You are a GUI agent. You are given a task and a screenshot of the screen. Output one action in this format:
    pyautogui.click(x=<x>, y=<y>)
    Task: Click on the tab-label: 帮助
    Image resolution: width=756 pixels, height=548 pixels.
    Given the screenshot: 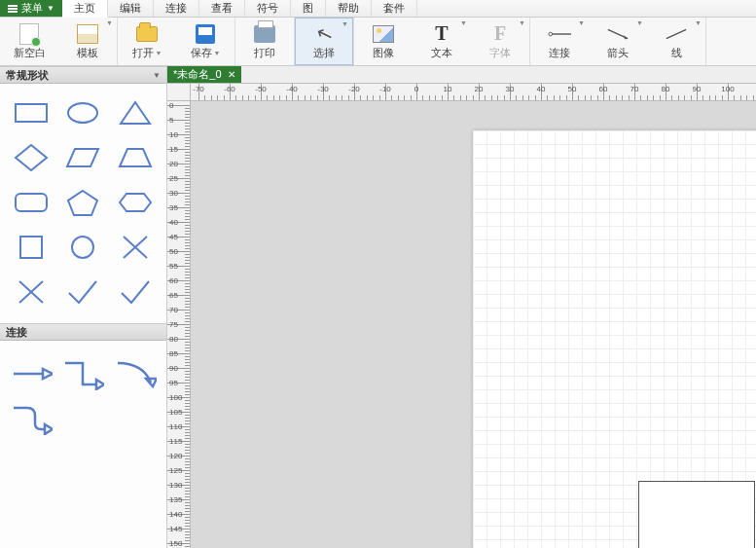 What is the action you would take?
    pyautogui.click(x=348, y=8)
    